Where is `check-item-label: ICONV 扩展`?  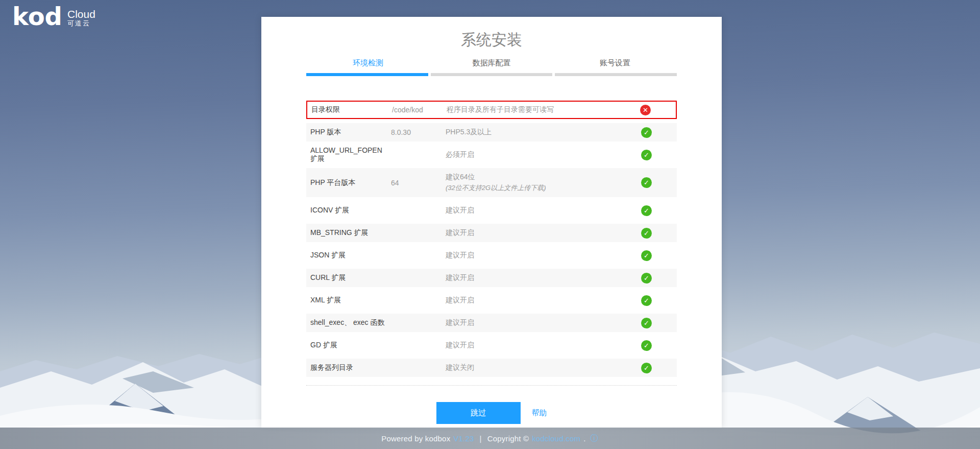
check-item-label: ICONV 扩展 is located at coordinates (349, 210).